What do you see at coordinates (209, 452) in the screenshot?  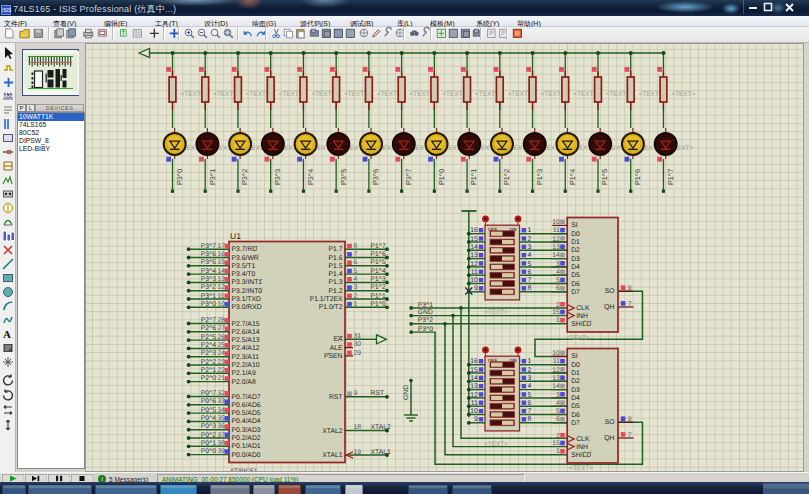 I see `svg-text: P0^0` at bounding box center [209, 452].